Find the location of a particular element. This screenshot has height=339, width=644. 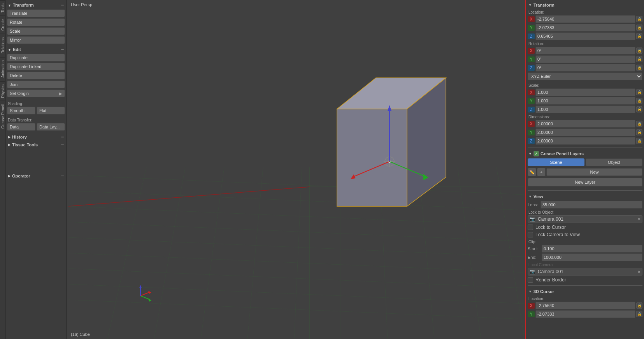

rp-cursor-y-row: Y 🔒 is located at coordinates (585, 314).